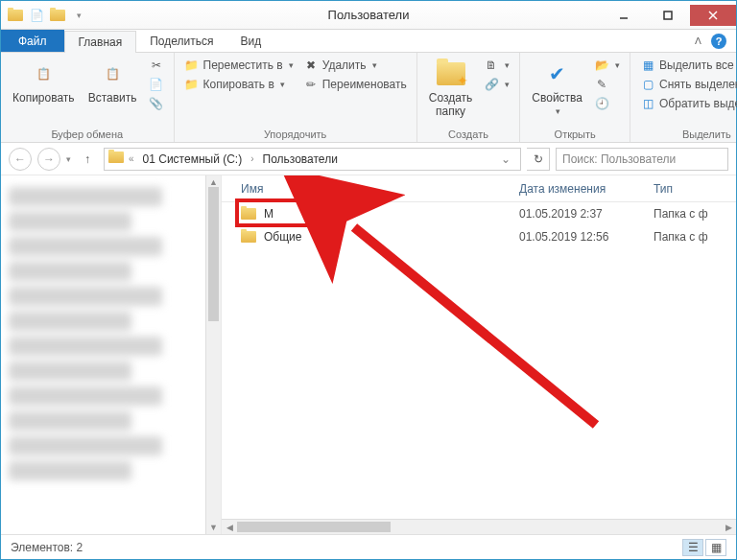 The height and width of the screenshot is (560, 737). I want to click on cut-button: ✂, so click(156, 65).